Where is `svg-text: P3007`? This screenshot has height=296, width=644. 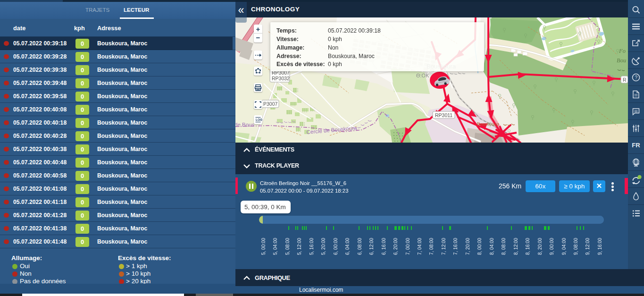 svg-text: P3007 is located at coordinates (271, 104).